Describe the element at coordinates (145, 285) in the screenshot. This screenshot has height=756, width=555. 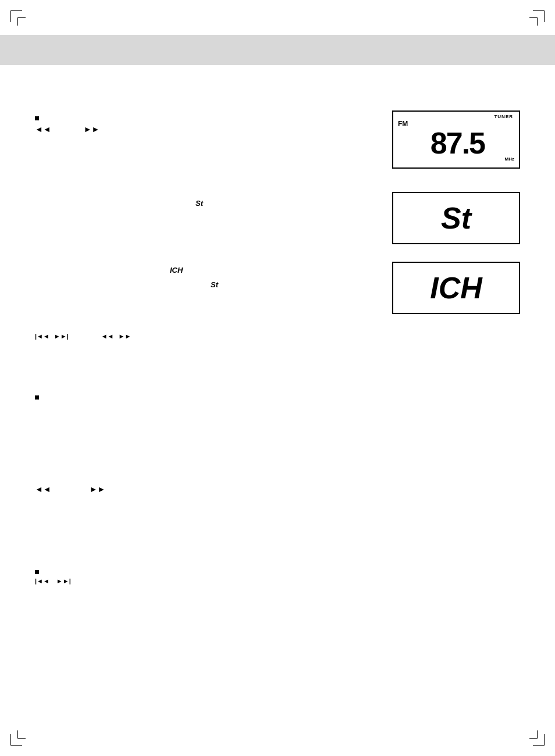
I see `block3-row2: St` at that location.